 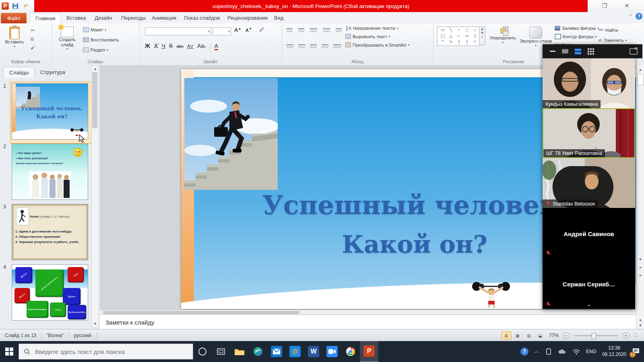 I want to click on replace-button: ab Заменить▾, so click(x=613, y=40).